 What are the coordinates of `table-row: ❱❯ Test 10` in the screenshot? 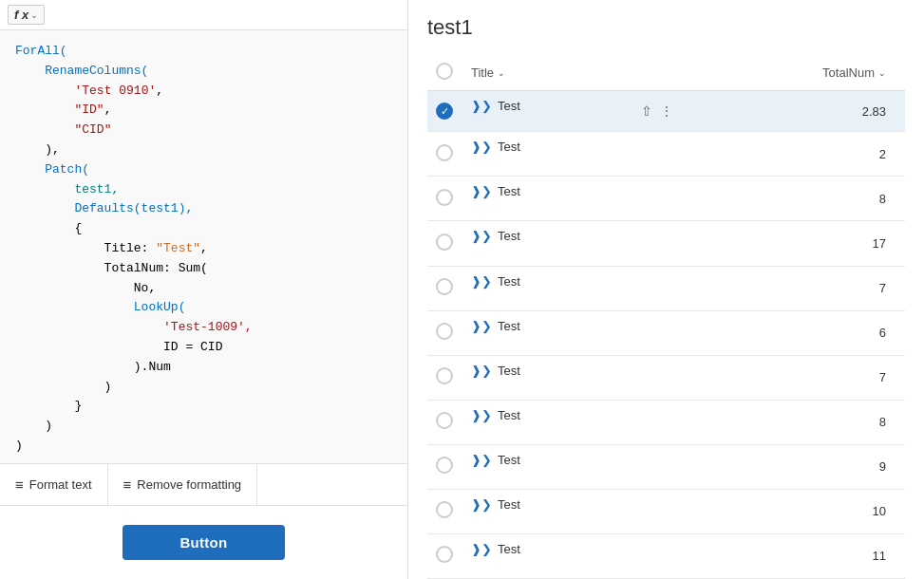 It's located at (667, 511).